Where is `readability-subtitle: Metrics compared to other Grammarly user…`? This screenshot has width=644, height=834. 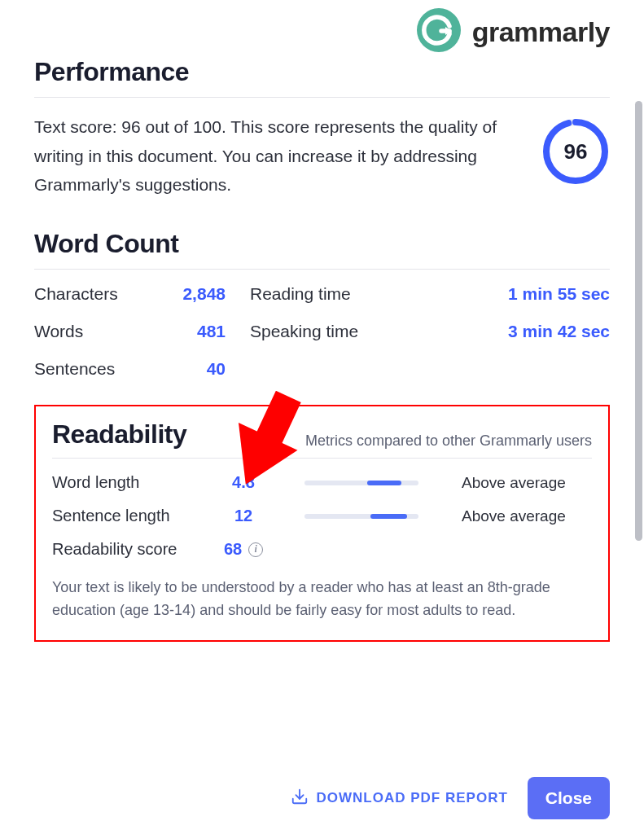 readability-subtitle: Metrics compared to other Grammarly user… is located at coordinates (449, 441).